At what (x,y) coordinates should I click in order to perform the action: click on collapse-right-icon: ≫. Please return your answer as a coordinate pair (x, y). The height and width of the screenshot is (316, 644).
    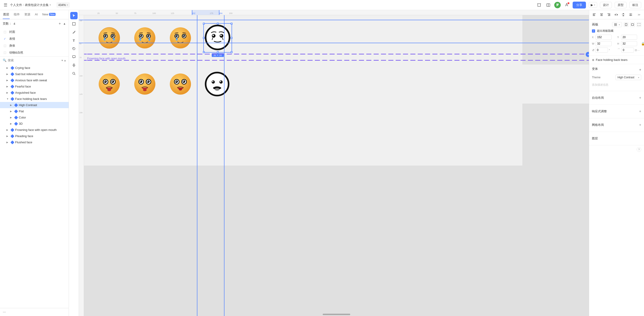
    Looking at the image, I should click on (639, 15).